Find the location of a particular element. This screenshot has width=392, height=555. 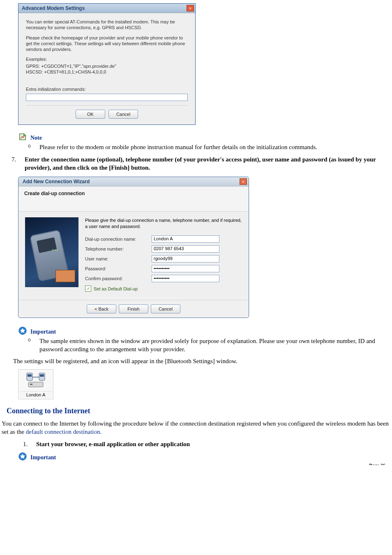

wizard-subheading: Create dial-up connection is located at coordinates (134, 199).